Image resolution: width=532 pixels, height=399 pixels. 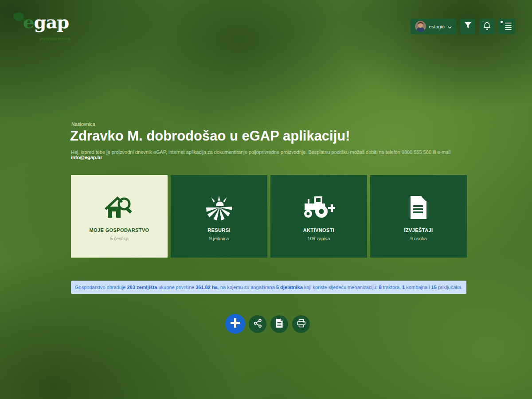 What do you see at coordinates (210, 136) in the screenshot?
I see `page-title: Zdravko M. dobrodošao u eGAP aplikaciju!` at bounding box center [210, 136].